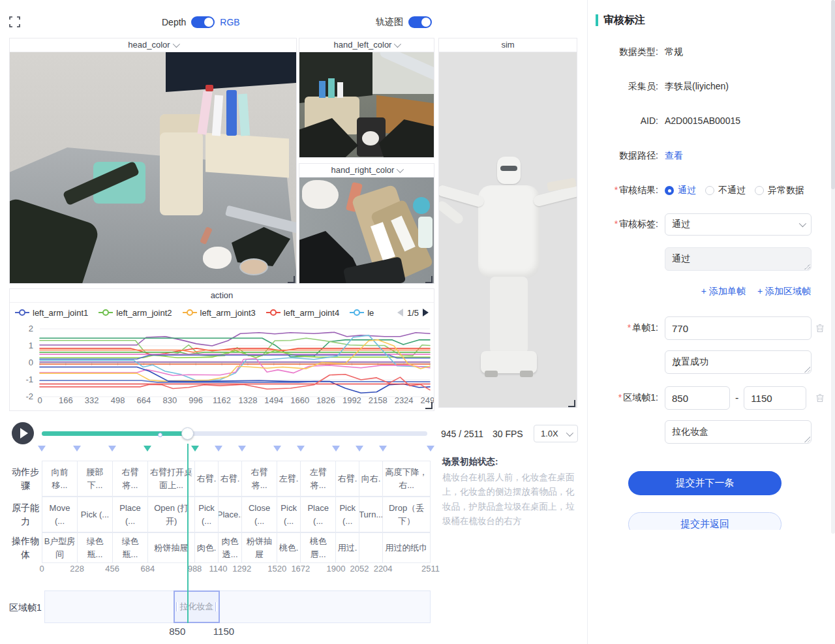  I want to click on timeline-slider-handle, so click(188, 433).